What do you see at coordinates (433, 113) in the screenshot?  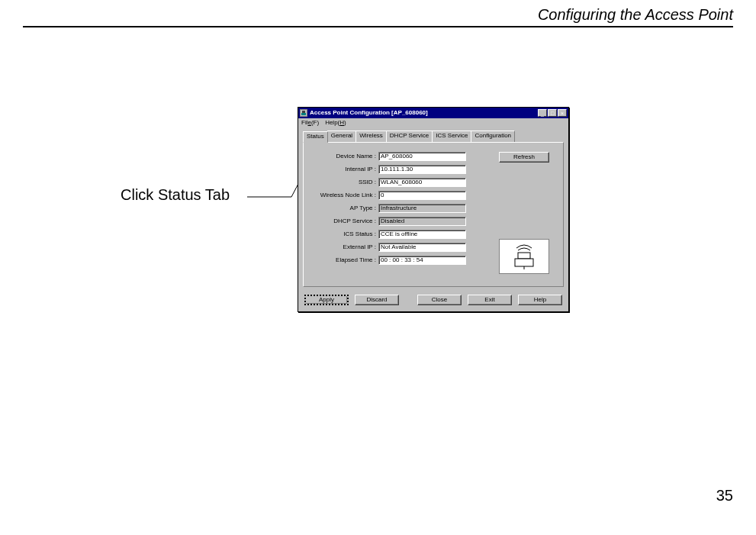 I see `titlebar: Access Point Configuration [AP_608060] _…` at bounding box center [433, 113].